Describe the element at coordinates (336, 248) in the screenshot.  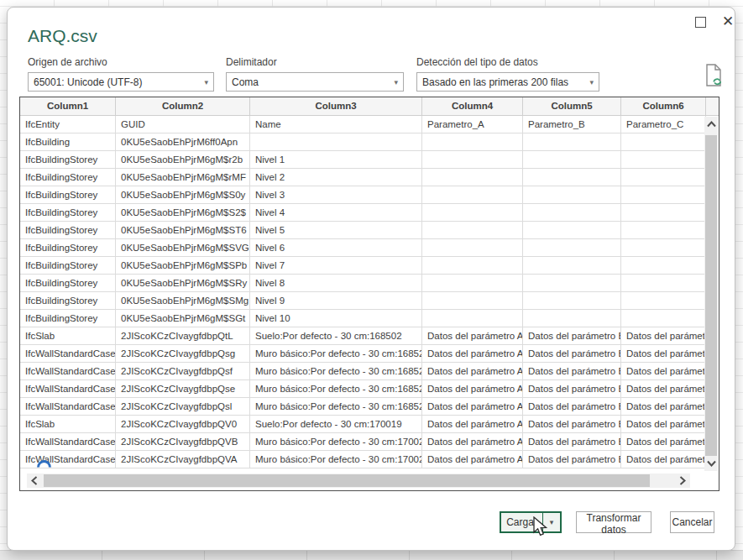
I see `table-cell: Nivel 6` at that location.